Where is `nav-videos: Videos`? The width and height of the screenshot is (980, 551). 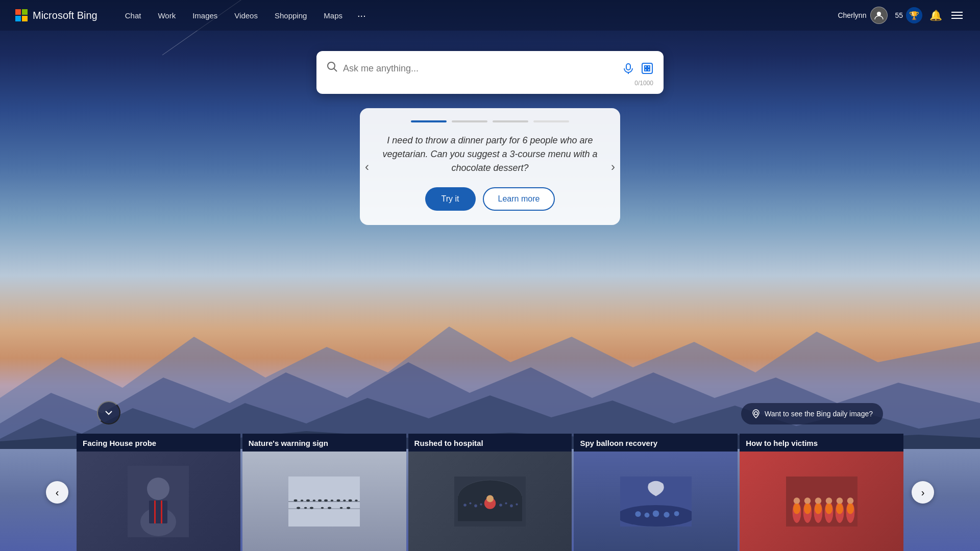
nav-videos: Videos is located at coordinates (246, 15).